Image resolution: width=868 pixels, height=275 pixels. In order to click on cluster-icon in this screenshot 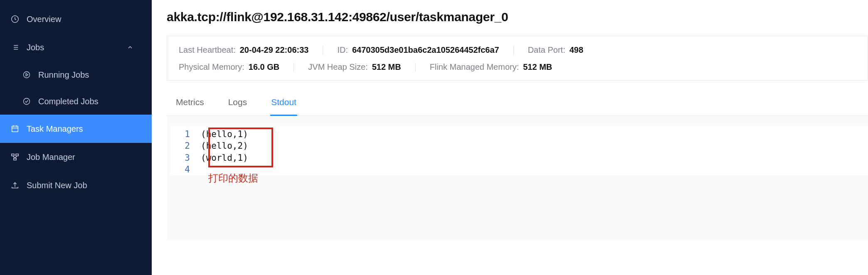, I will do `click(15, 157)`.